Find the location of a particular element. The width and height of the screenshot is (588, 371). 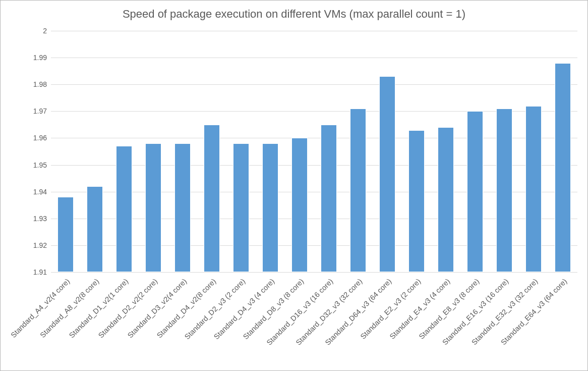

y-tick-label: 2 is located at coordinates (32, 31).